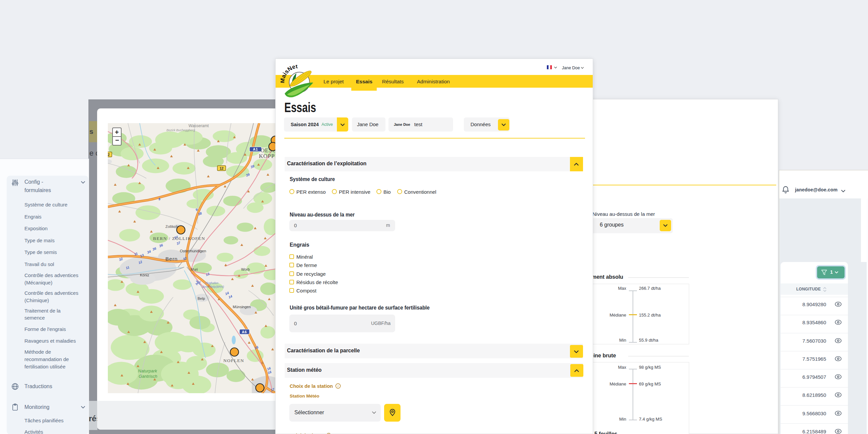 This screenshot has width=868, height=434. I want to click on svg-text: Bezirk Bucheggberg, so click(181, 130).